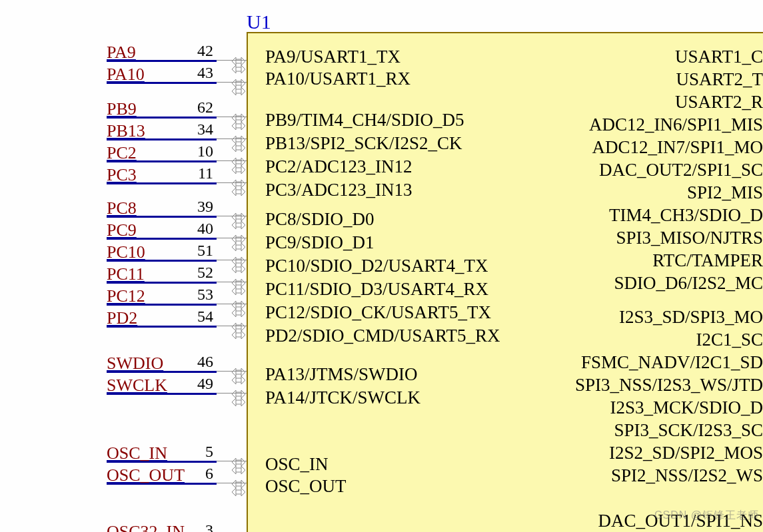 The width and height of the screenshot is (763, 532). What do you see at coordinates (126, 252) in the screenshot?
I see `net-label: PC10` at bounding box center [126, 252].